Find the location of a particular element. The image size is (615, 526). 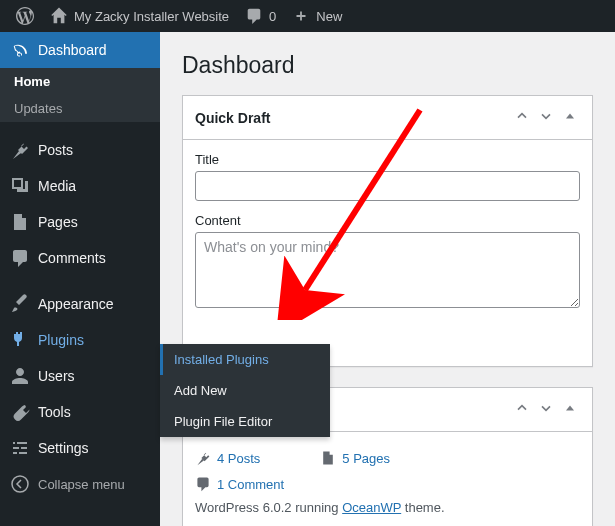

new-label: New is located at coordinates (329, 16).